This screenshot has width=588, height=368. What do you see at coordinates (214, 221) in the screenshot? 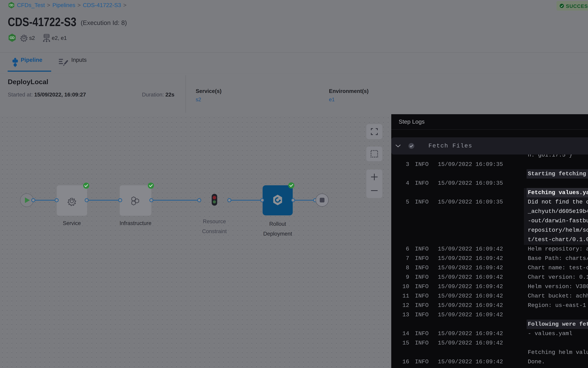
I see `svg-text: Resource` at bounding box center [214, 221].